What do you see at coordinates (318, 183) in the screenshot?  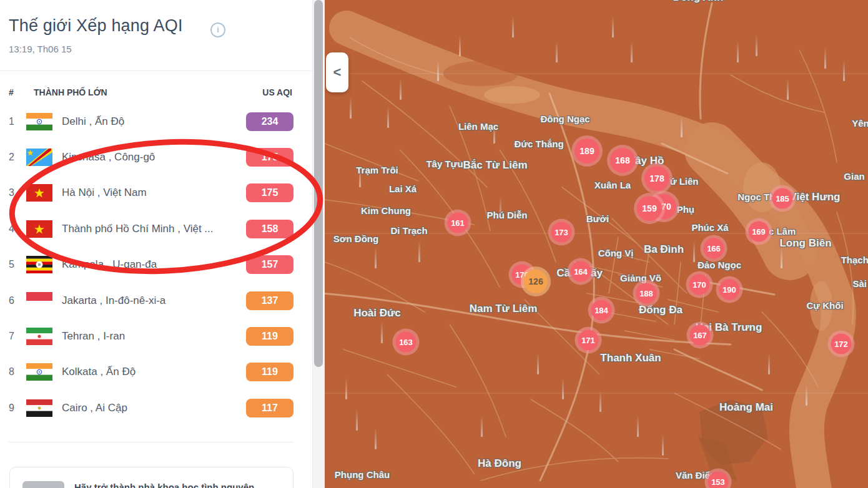 I see `sidebar-scrollbar-thumb` at bounding box center [318, 183].